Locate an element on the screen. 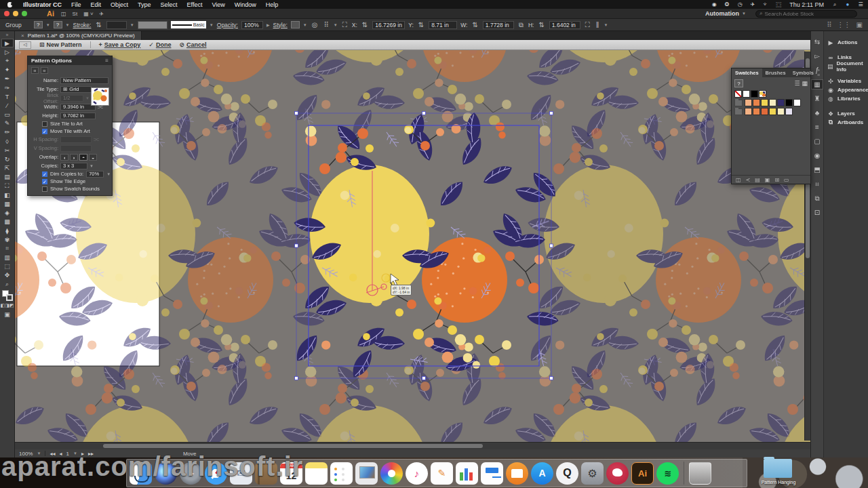  stroke-weight-stepper: ⇅ is located at coordinates (98, 24).